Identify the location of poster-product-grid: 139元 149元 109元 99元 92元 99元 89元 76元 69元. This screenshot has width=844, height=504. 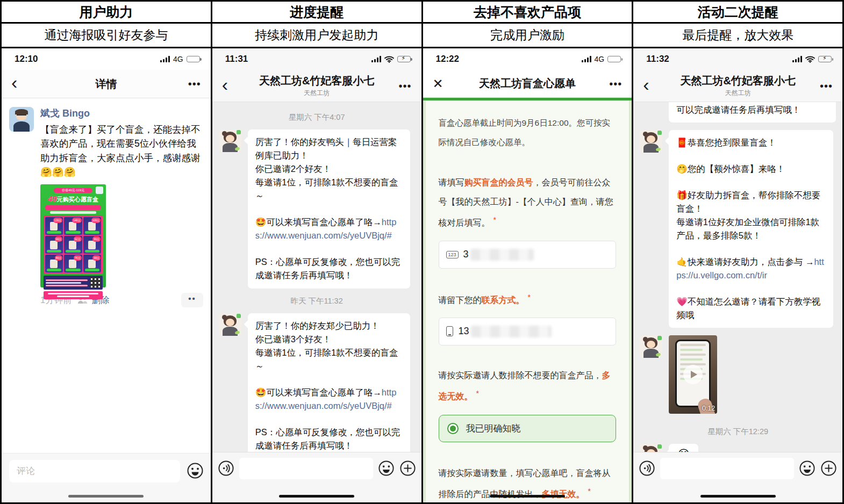
(73, 245).